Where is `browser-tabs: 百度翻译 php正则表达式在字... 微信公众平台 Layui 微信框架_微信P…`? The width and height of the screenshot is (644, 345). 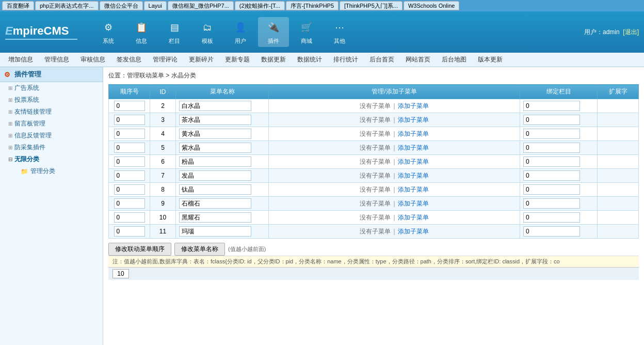
browser-tabs: 百度翻译 php正则表达式在字... 微信公众平台 Layui 微信框架_微信P… is located at coordinates (322, 6).